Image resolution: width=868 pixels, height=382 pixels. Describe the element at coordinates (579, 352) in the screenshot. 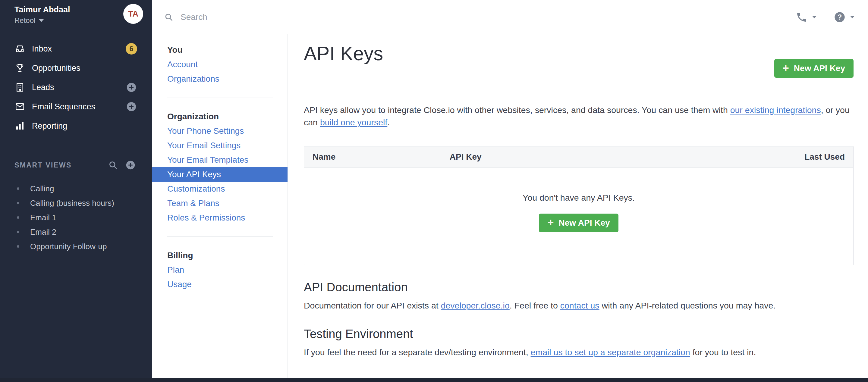

I see `testing-environment-paragraph: If you feel the need for a separate dev/…` at that location.